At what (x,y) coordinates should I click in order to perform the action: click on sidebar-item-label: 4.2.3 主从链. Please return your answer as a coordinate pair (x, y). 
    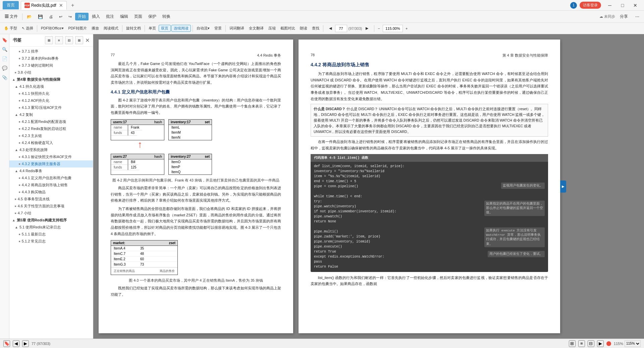
    Looking at the image, I should click on (32, 136).